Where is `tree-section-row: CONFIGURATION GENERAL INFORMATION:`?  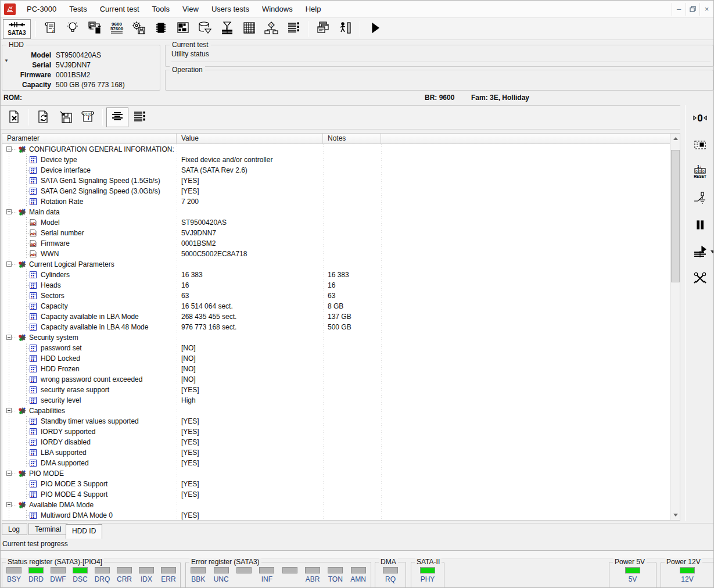 tree-section-row: CONFIGURATION GENERAL INFORMATION: is located at coordinates (336, 149).